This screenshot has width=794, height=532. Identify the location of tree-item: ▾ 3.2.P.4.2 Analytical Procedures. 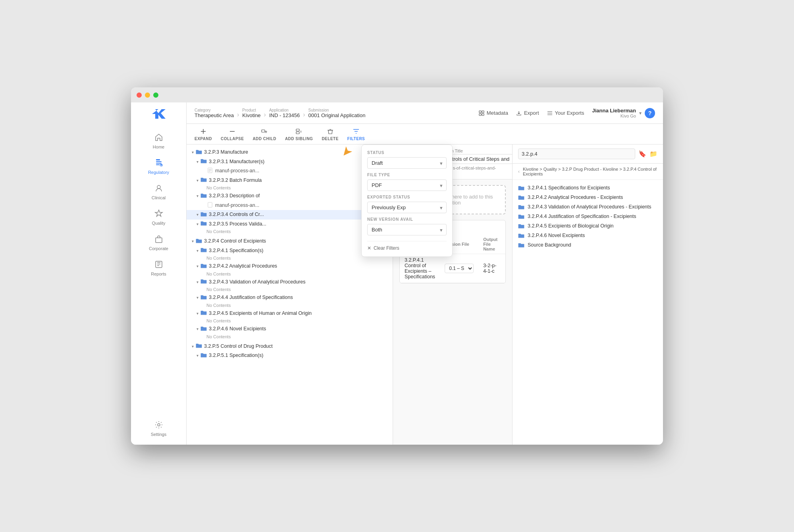
(290, 266).